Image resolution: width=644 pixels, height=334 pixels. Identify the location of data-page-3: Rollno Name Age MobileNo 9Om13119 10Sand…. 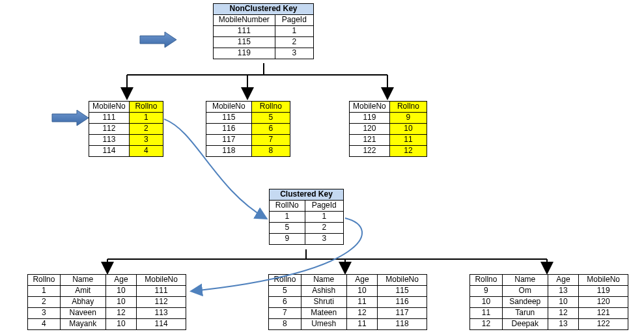
(549, 302).